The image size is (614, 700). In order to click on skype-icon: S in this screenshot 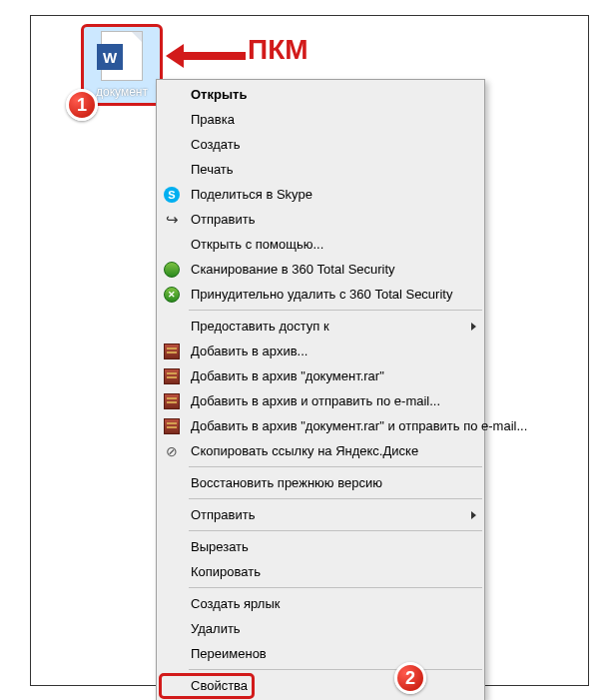, I will do `click(172, 195)`.